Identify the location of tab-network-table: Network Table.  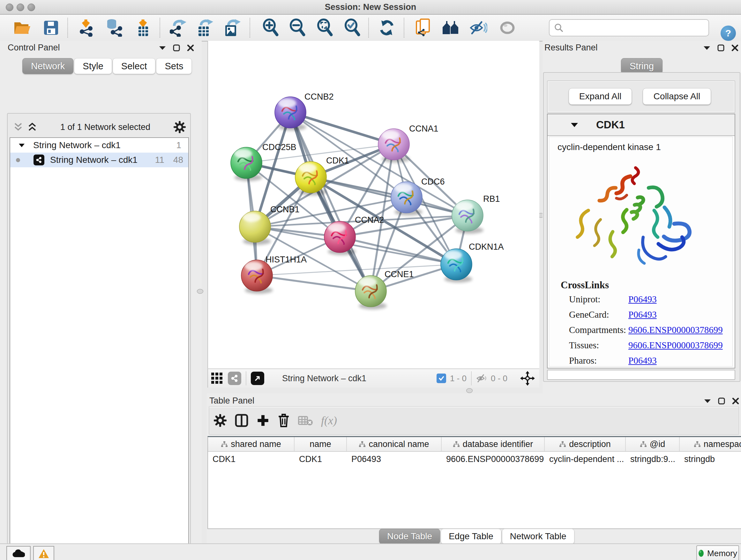
(538, 536).